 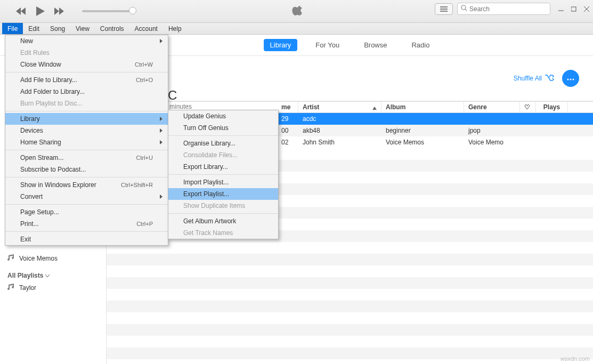 I want to click on play-button, so click(x=40, y=11).